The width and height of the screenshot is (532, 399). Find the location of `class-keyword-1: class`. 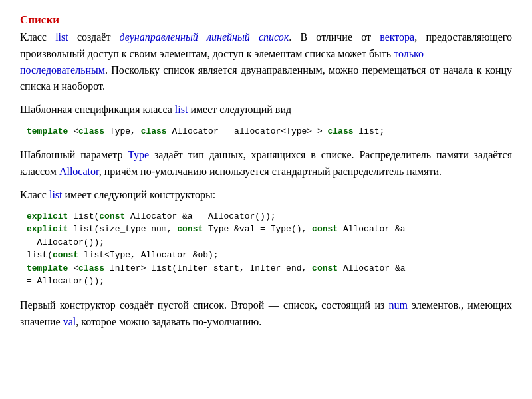

class-keyword-1: class is located at coordinates (92, 132).